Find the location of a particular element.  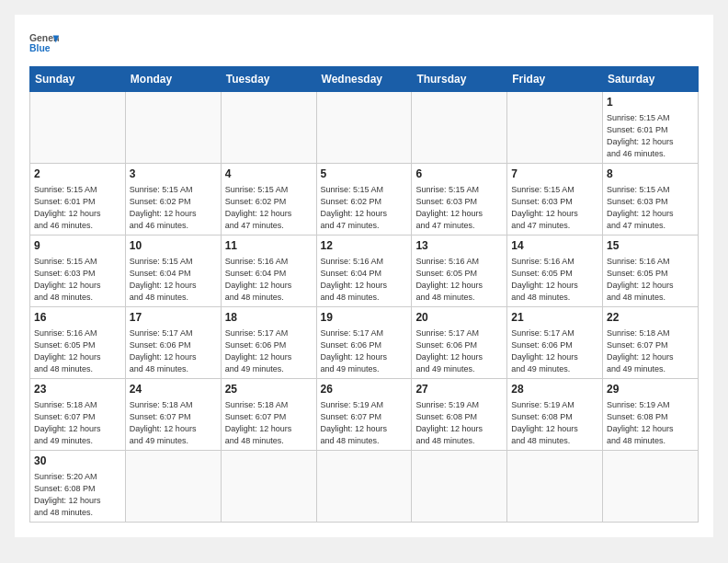

day-number: 18 is located at coordinates (268, 318).